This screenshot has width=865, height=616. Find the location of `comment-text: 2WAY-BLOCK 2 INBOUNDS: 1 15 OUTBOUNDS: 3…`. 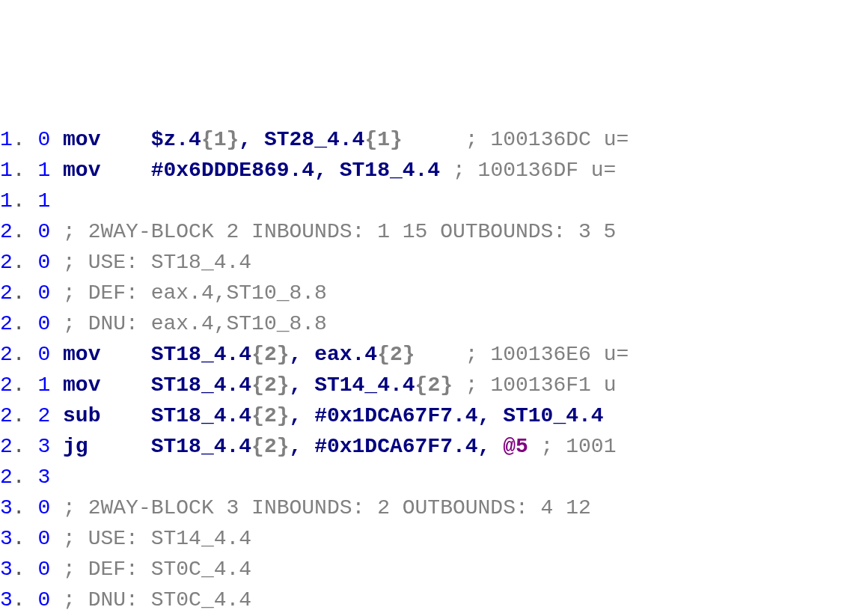

comment-text: 2WAY-BLOCK 2 INBOUNDS: 1 15 OUTBOUNDS: 3… is located at coordinates (352, 232).